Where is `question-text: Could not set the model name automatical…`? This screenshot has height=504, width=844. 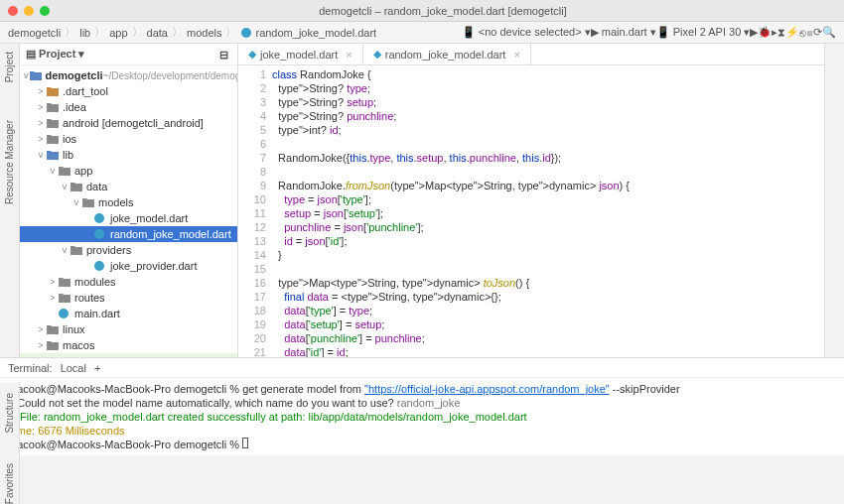 question-text: Could not set the model name automatical… is located at coordinates (207, 403).